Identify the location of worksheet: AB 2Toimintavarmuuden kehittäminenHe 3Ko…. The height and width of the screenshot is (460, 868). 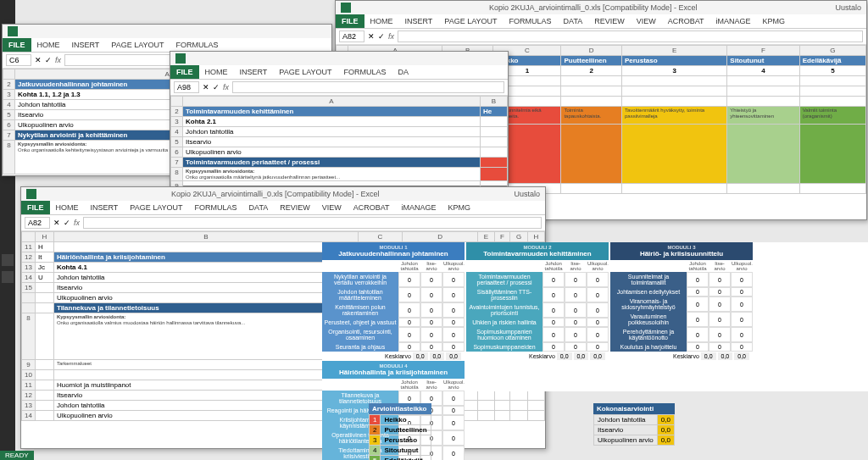
(339, 144).